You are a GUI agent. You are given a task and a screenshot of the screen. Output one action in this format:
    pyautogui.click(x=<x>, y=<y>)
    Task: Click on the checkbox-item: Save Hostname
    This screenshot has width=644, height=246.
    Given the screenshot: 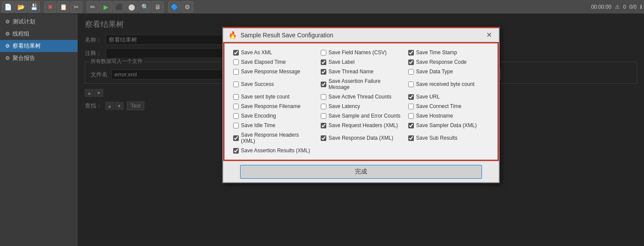 What is the action you would take?
    pyautogui.click(x=449, y=116)
    